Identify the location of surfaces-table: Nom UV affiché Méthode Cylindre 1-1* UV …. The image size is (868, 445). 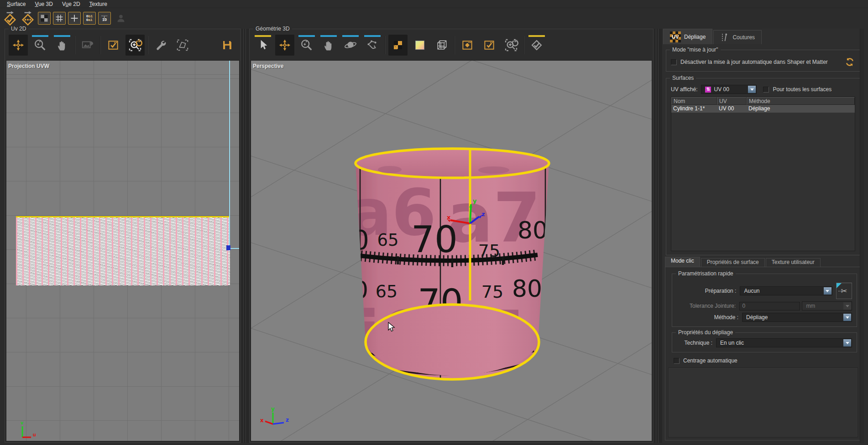
(763, 174).